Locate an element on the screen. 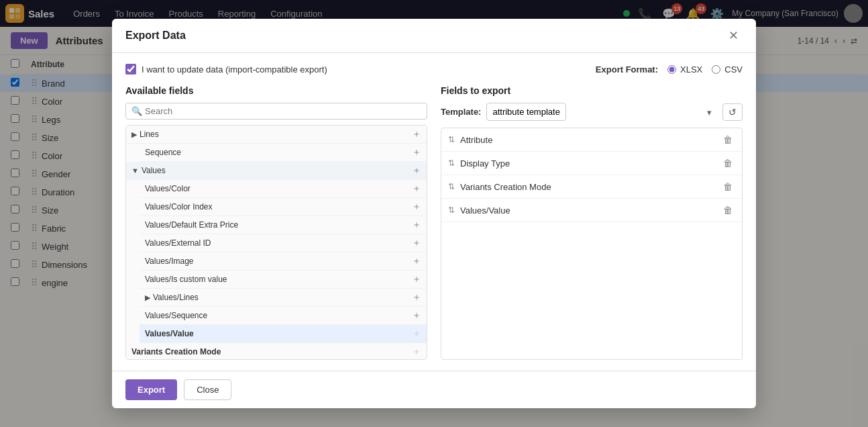 This screenshot has height=427, width=868. export-data-modal: Export Data ✕ I want to update data (imp… is located at coordinates (434, 23).